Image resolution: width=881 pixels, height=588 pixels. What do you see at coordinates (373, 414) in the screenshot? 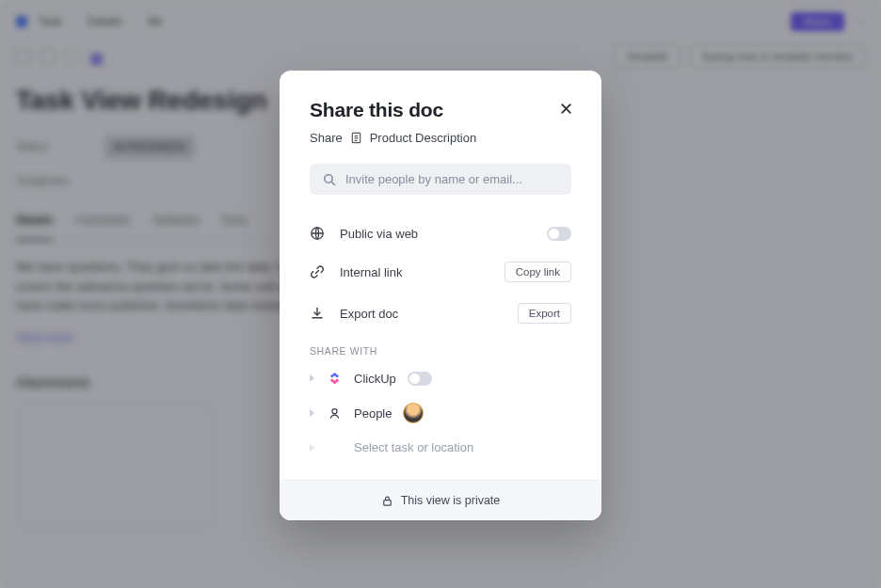
I see `share-people-label: People` at bounding box center [373, 414].